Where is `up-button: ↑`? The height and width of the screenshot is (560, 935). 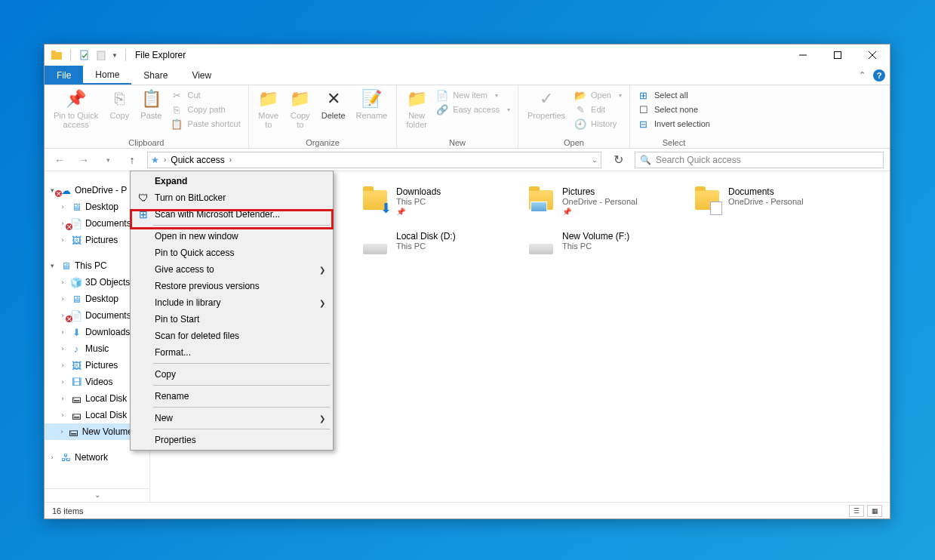
up-button: ↑ is located at coordinates (132, 160).